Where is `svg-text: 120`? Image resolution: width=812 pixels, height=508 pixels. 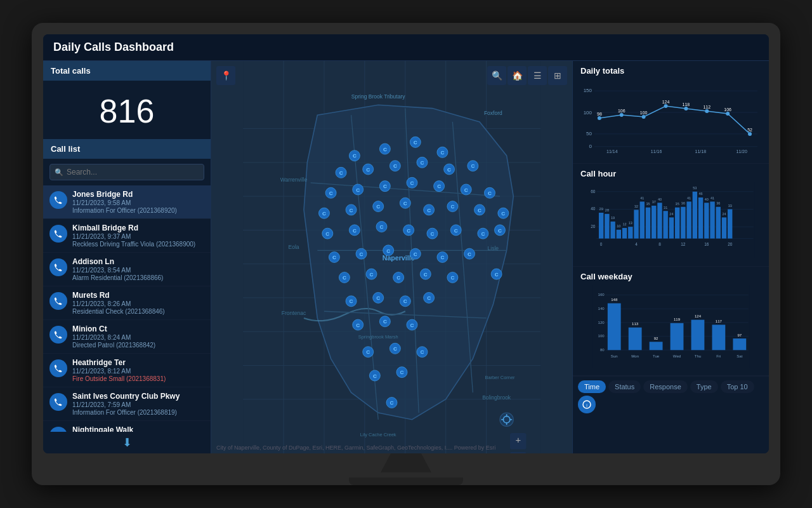
svg-text: 120 is located at coordinates (601, 323).